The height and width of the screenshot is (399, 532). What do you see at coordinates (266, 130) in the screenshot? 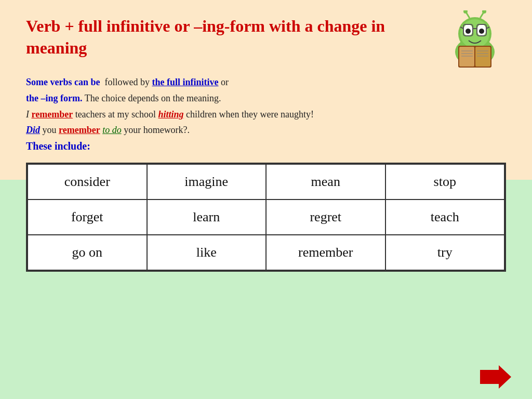
I see `desc-line-4: Did you remember to do your homework?.` at bounding box center [266, 130].